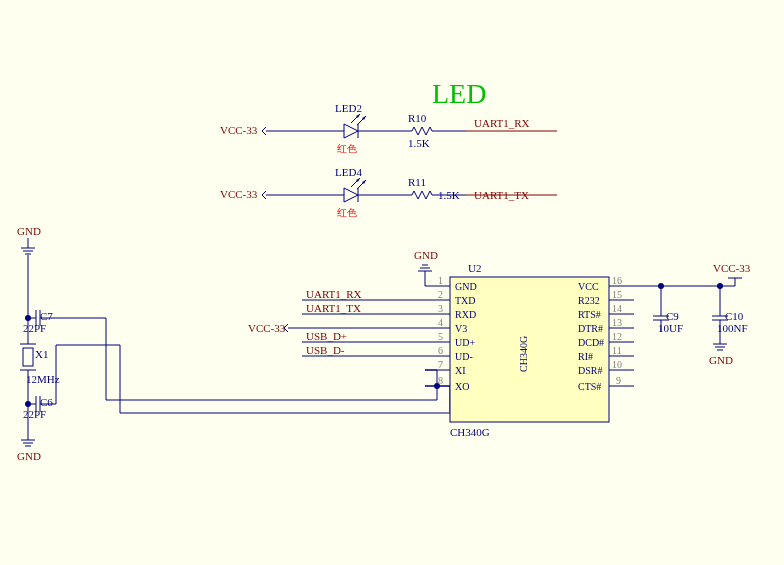 This screenshot has width=784, height=565. What do you see at coordinates (34, 414) in the screenshot?
I see `c6-value: 22PF` at bounding box center [34, 414].